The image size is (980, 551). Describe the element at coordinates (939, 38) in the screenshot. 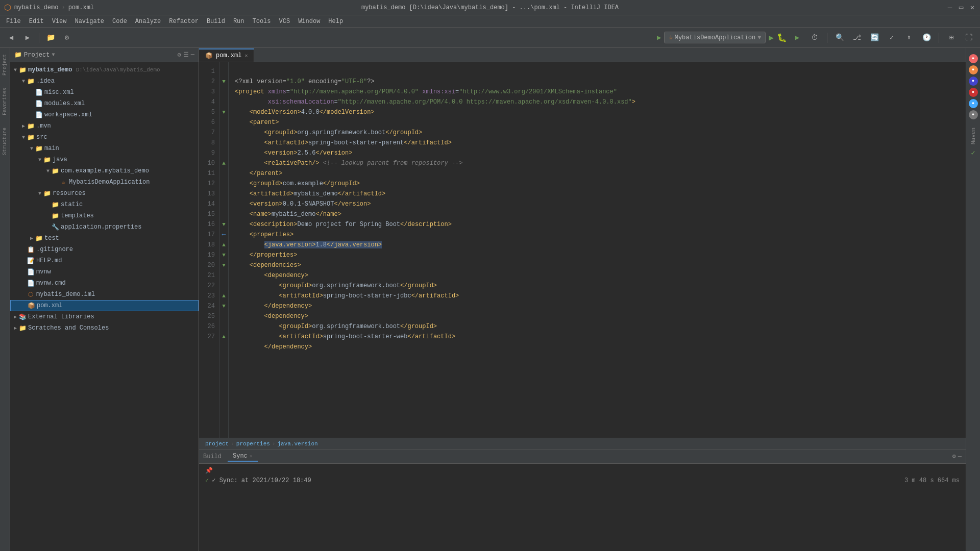

I see `toolbar-sep3` at that location.